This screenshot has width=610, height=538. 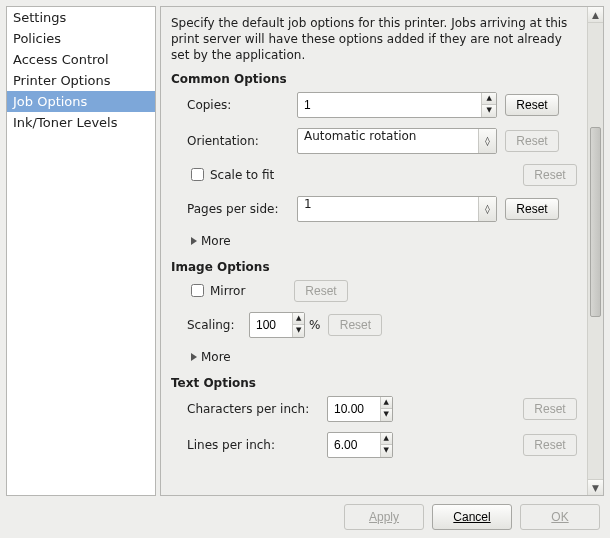 What do you see at coordinates (388, 209) in the screenshot?
I see `pages-per-side-value: 1` at bounding box center [388, 209].